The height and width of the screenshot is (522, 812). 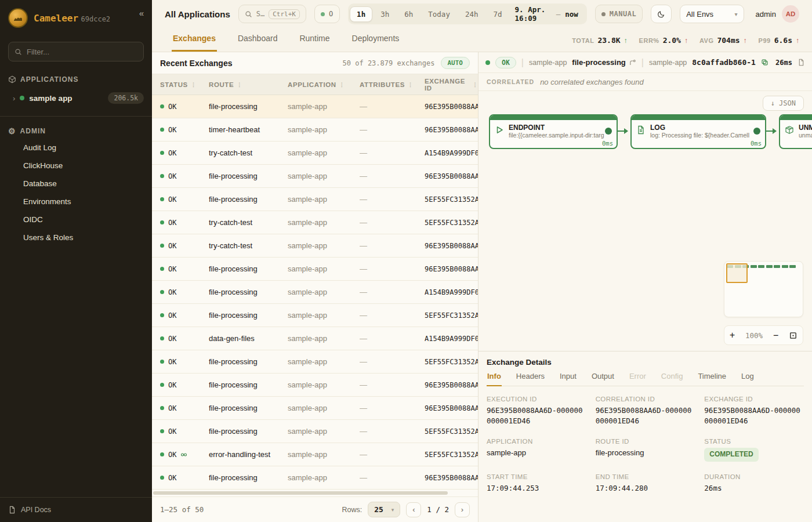 I want to click on logo-row: Cameleer 69dcce2 «, so click(x=76, y=17).